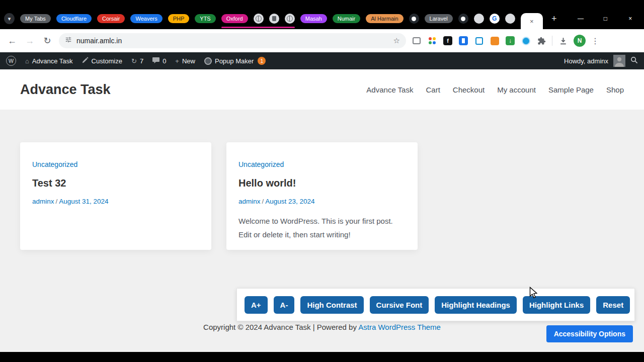 This screenshot has height=362, width=644. Describe the element at coordinates (322, 61) in the screenshot. I see `wp-admin-bar: W ⌂ Advance Task Customize ↻ 7 0 + New` at that location.